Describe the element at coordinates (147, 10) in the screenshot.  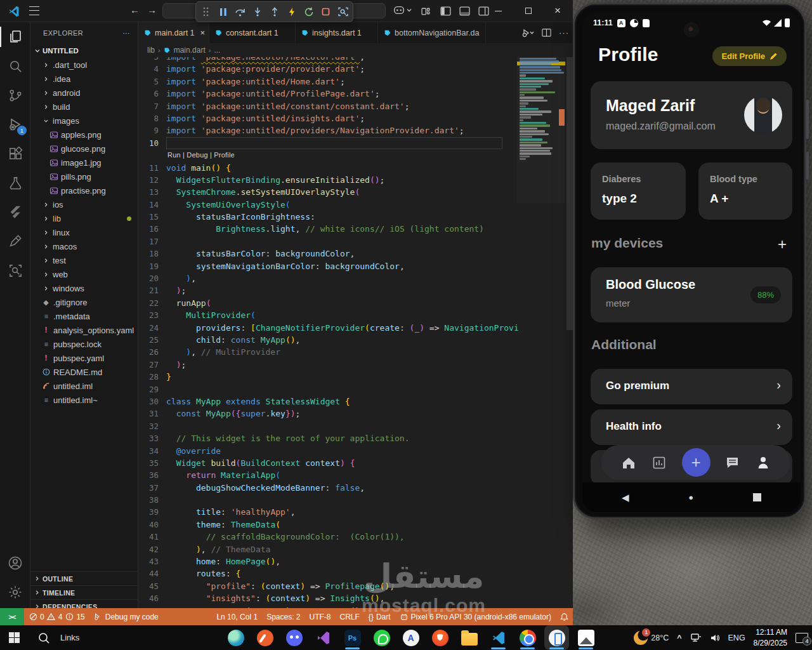
I see `history-nav: ←→` at that location.